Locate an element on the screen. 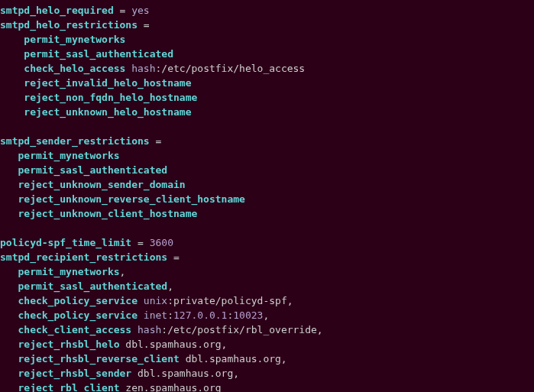 The width and height of the screenshot is (534, 392). code-line: check_client_access hash:/etc/postfix/rb… is located at coordinates (267, 330).